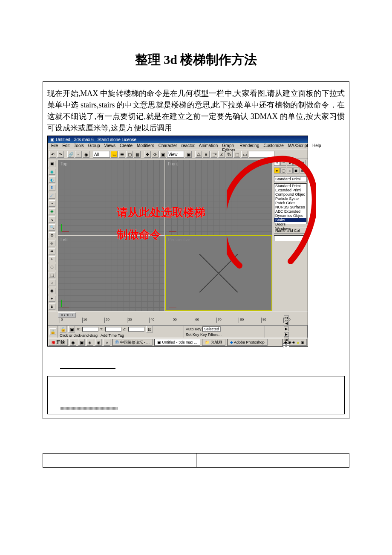  I want to click on scale-icon: ▣, so click(163, 154).